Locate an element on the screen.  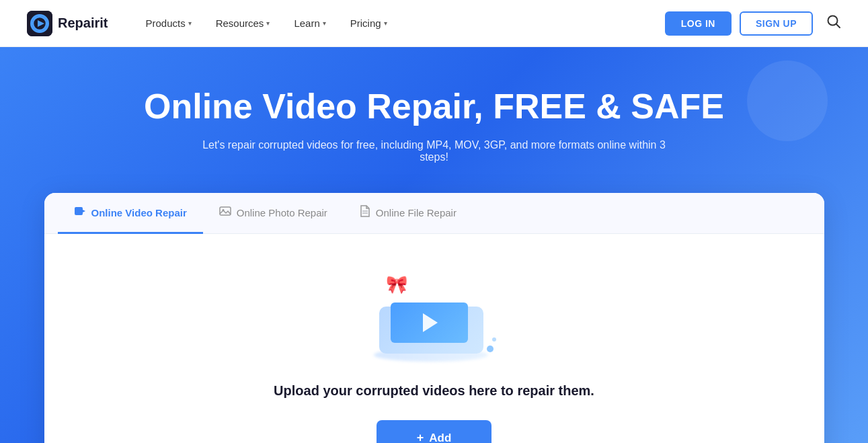
header: Repairit Products ▾ Resources ▾ Learn ▾ … is located at coordinates (434, 24).